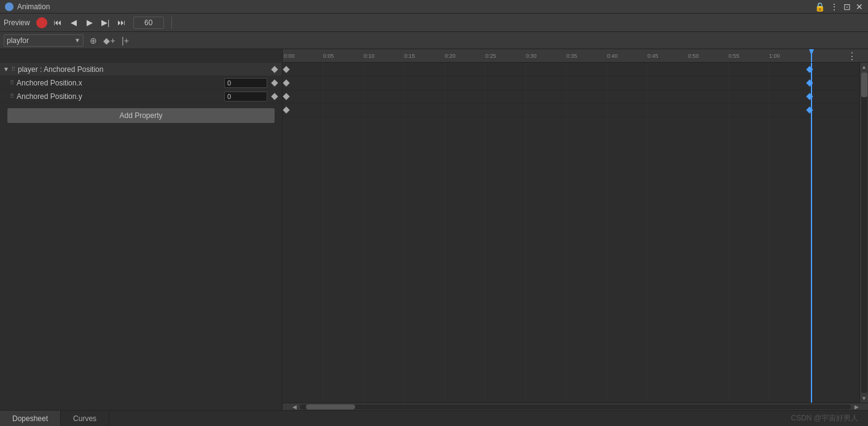 The height and width of the screenshot is (426, 868). Describe the element at coordinates (90, 23) in the screenshot. I see `play-button: ▶` at that location.